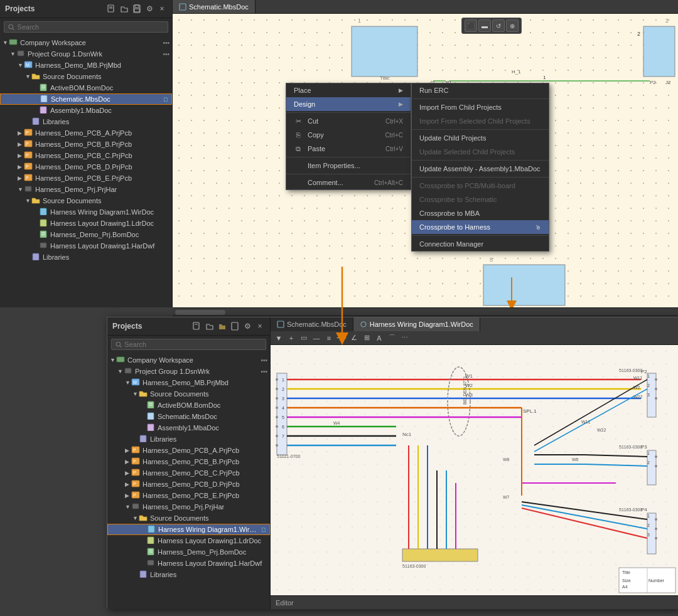  I want to click on submenu-crossprobe-mba: Crossprobe to MBA, so click(480, 213).